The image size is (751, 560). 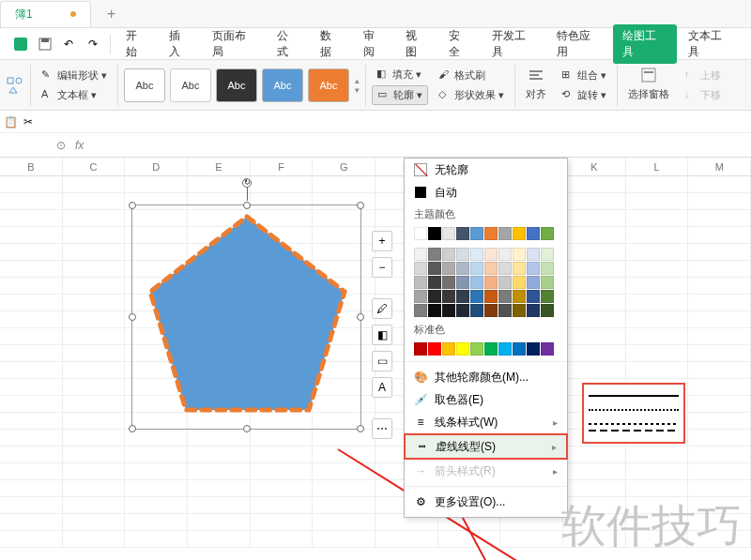 I want to click on floating-plus-button: +, so click(x=382, y=241).